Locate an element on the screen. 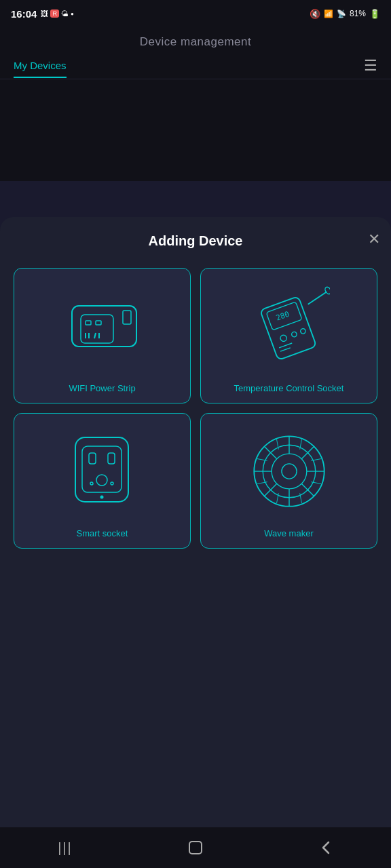  device-card-wave-maker: Wave maker is located at coordinates (289, 481).